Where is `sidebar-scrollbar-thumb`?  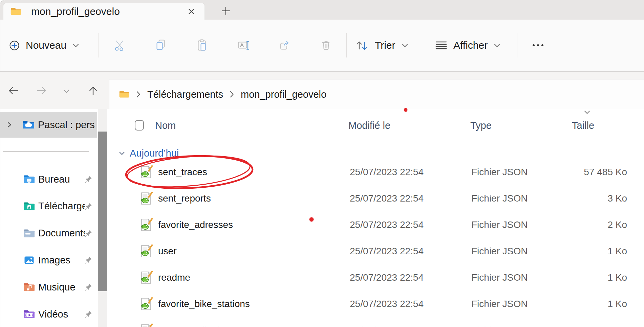 sidebar-scrollbar-thumb is located at coordinates (103, 211).